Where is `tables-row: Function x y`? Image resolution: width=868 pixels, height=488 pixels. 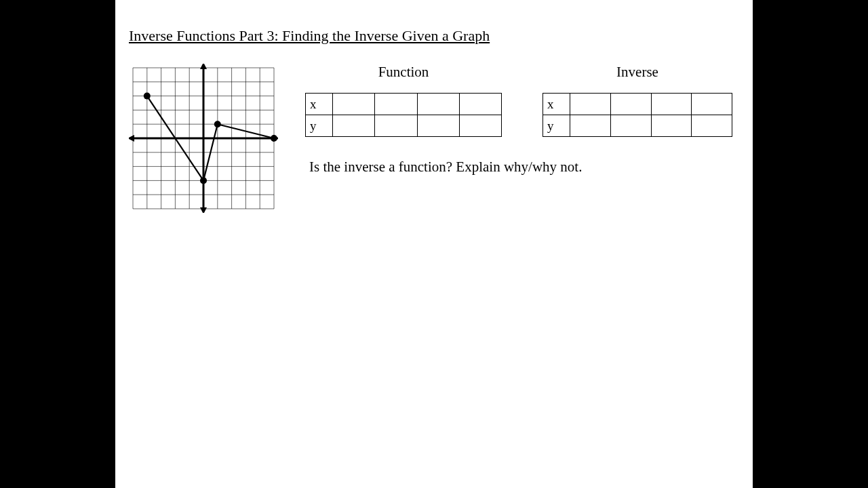
tables-row: Function x y is located at coordinates (522, 100).